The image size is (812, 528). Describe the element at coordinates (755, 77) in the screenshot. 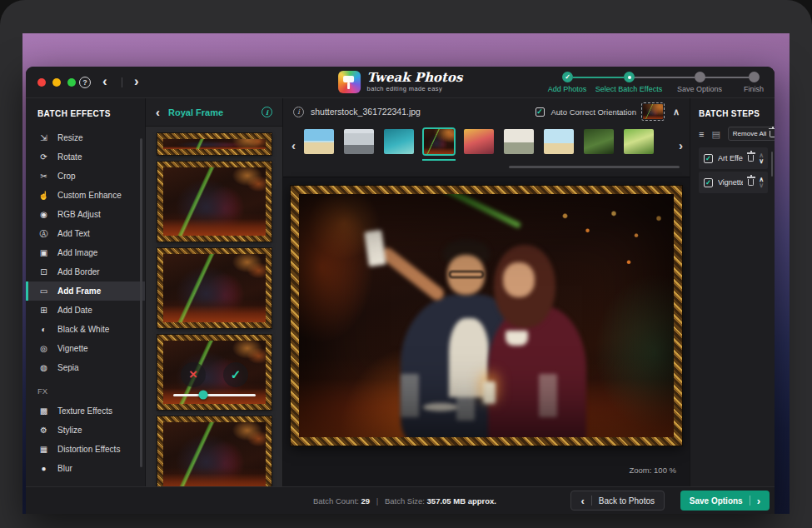

I see `step-finish-dot` at that location.